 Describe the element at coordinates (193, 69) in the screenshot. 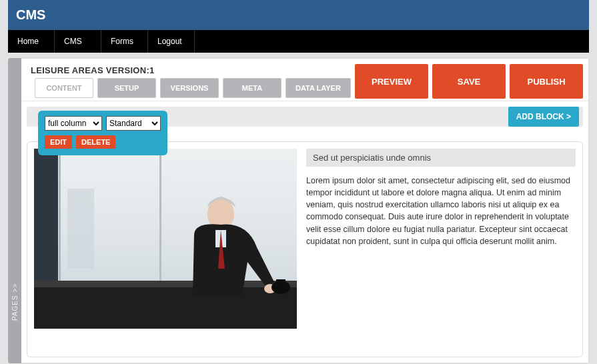

I see `page-title: LEISURE AREAS VERSION:1` at that location.